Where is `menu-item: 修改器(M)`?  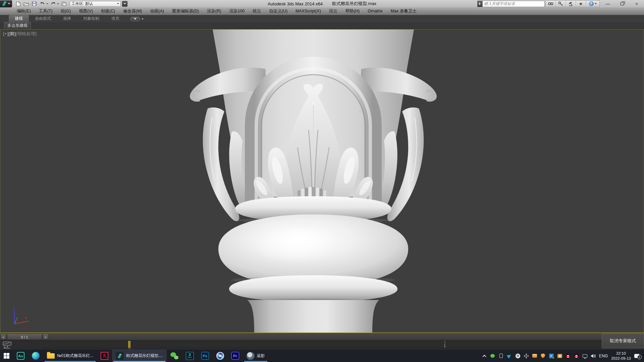
menu-item: 修改器(M) is located at coordinates (132, 11).